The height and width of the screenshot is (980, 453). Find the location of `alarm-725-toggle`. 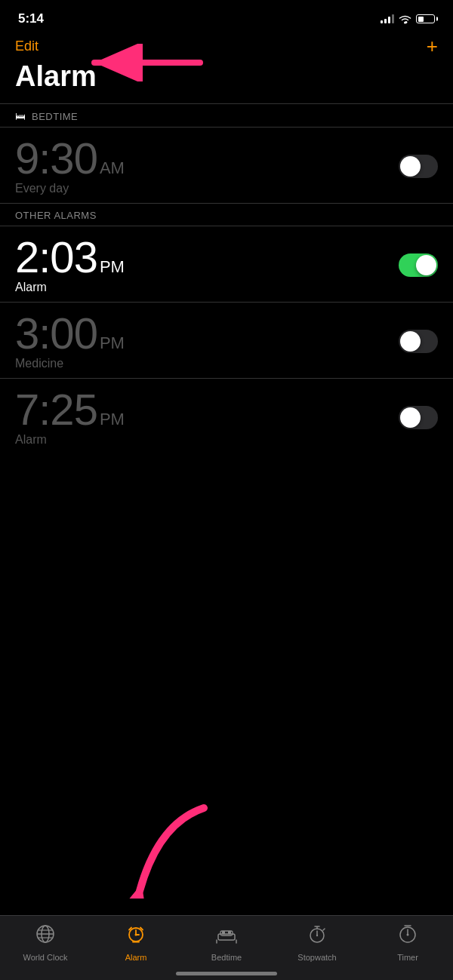

alarm-725-toggle is located at coordinates (418, 418).